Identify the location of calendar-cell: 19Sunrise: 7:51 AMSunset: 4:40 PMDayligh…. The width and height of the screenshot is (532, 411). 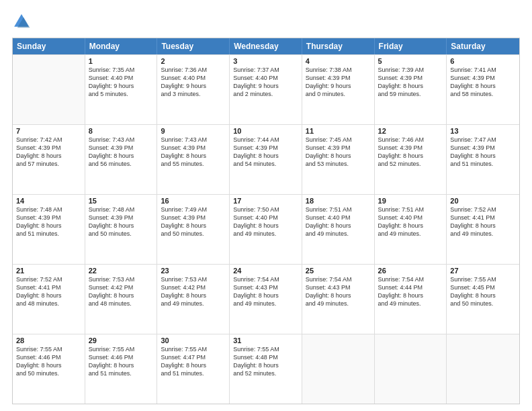
(411, 230).